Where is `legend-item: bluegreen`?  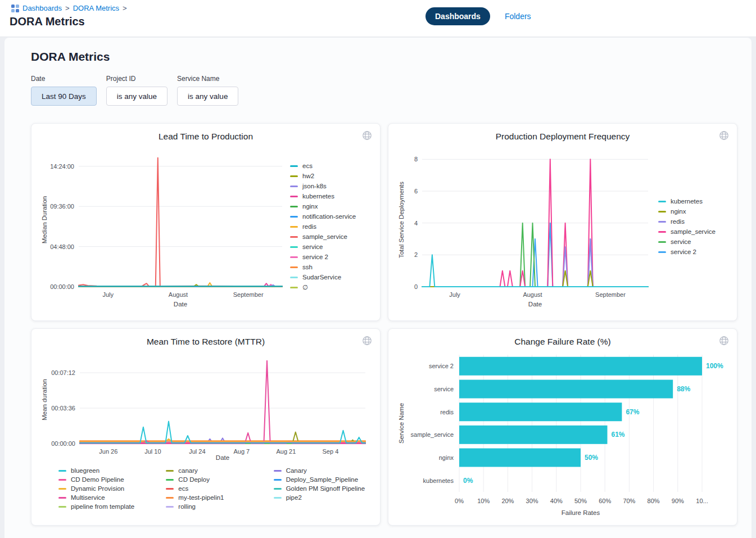 legend-item: bluegreen is located at coordinates (108, 471).